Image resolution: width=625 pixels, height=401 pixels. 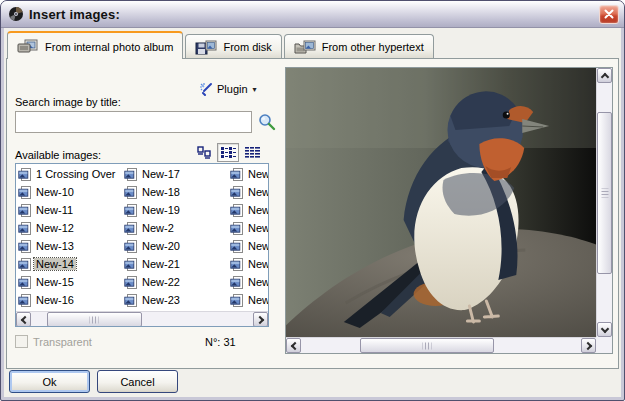 I want to click on list-item: New-22, so click(x=175, y=282).